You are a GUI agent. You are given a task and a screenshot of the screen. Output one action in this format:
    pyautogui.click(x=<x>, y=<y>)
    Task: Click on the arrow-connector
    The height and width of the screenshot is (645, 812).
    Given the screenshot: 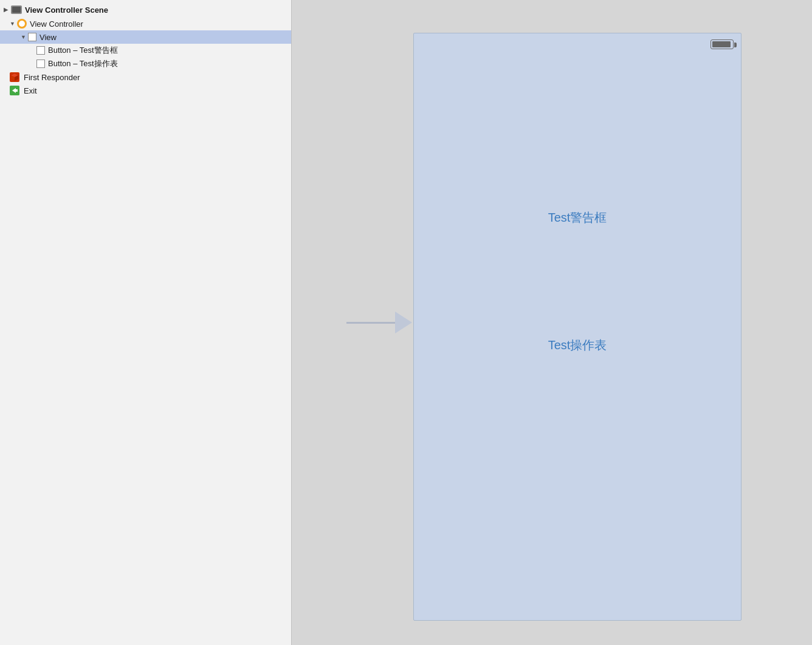 What is the action you would take?
    pyautogui.click(x=379, y=322)
    